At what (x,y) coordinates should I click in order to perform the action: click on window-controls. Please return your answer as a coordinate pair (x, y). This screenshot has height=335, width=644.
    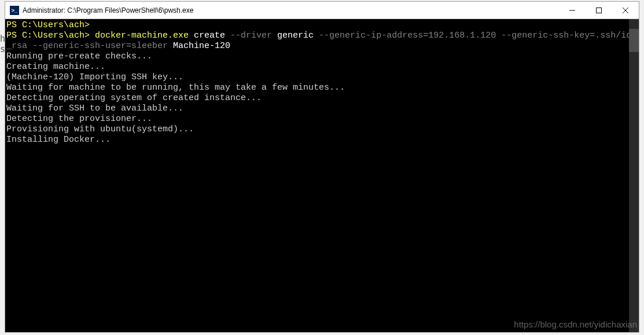
    Looking at the image, I should click on (599, 10).